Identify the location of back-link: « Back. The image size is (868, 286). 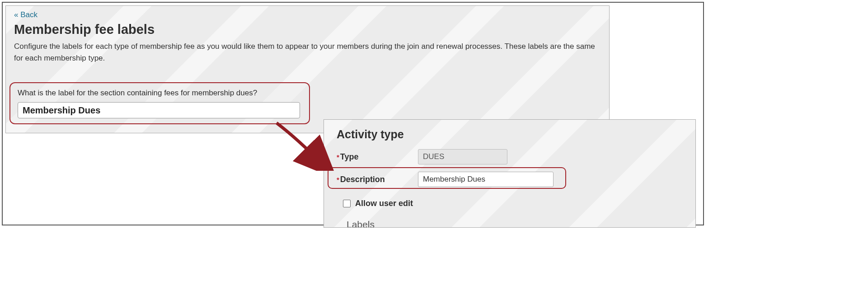
(26, 15).